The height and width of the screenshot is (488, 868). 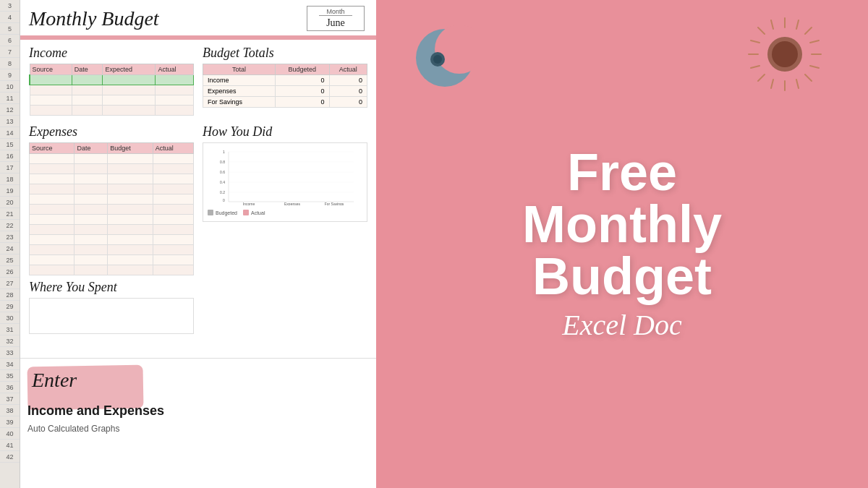 What do you see at coordinates (224, 152) in the screenshot?
I see `svg-text: 1` at bounding box center [224, 152].